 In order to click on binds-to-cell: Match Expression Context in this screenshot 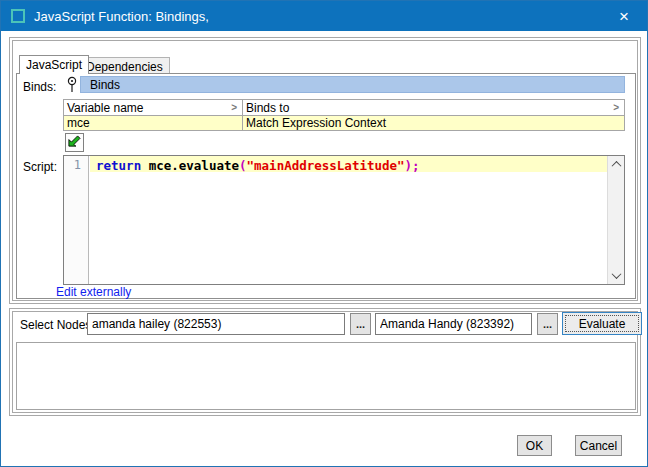, I will do `click(434, 124)`.